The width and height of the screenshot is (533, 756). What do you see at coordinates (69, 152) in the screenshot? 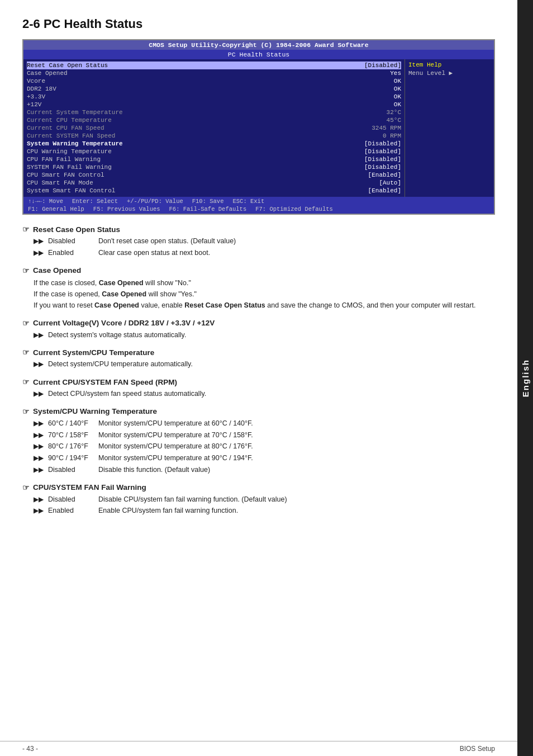
I see `bios-row-label: CPU Warning Temperature` at bounding box center [69, 152].